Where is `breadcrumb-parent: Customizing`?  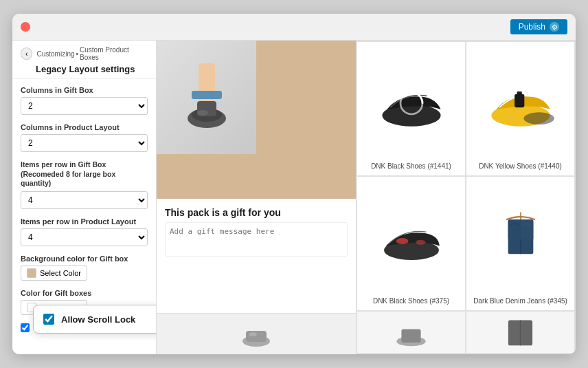 breadcrumb-parent: Customizing is located at coordinates (55, 54).